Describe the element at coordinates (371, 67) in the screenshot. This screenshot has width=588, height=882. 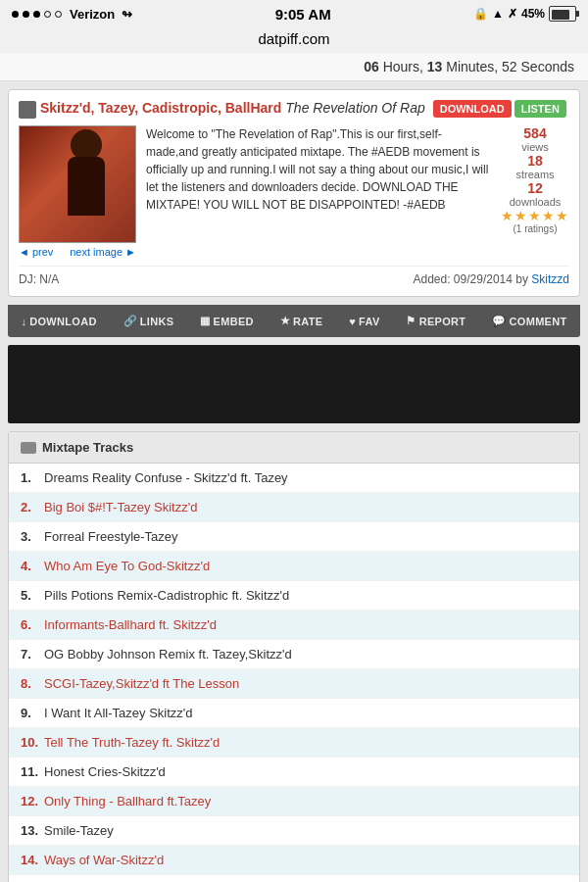
I see `hours-value: 06` at that location.